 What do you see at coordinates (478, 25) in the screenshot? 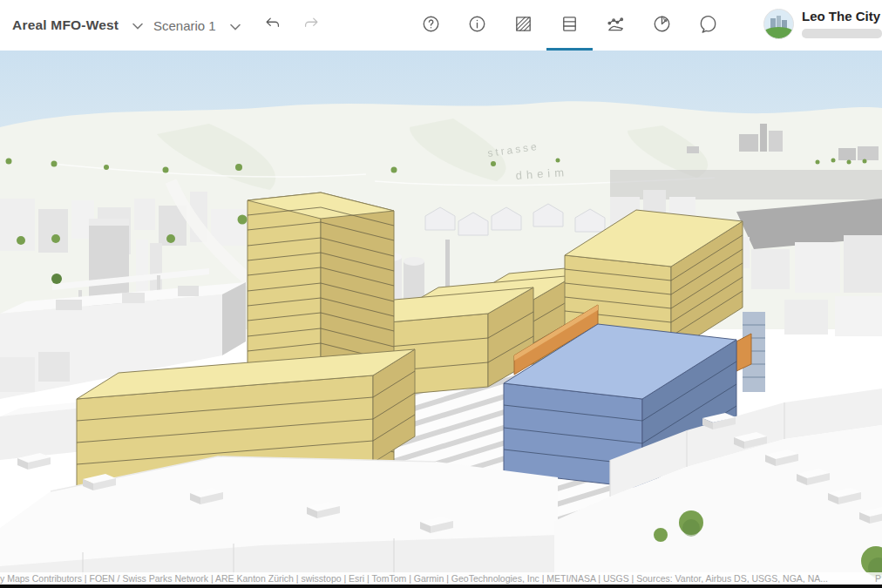
I see `info-icon` at bounding box center [478, 25].